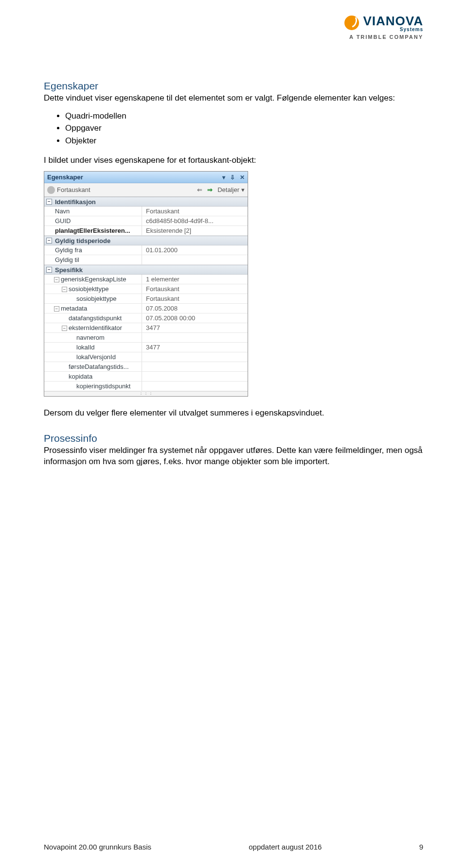  What do you see at coordinates (93, 386) in the screenshot?
I see `prop-key: kopieringstidspunkt` at bounding box center [93, 386].